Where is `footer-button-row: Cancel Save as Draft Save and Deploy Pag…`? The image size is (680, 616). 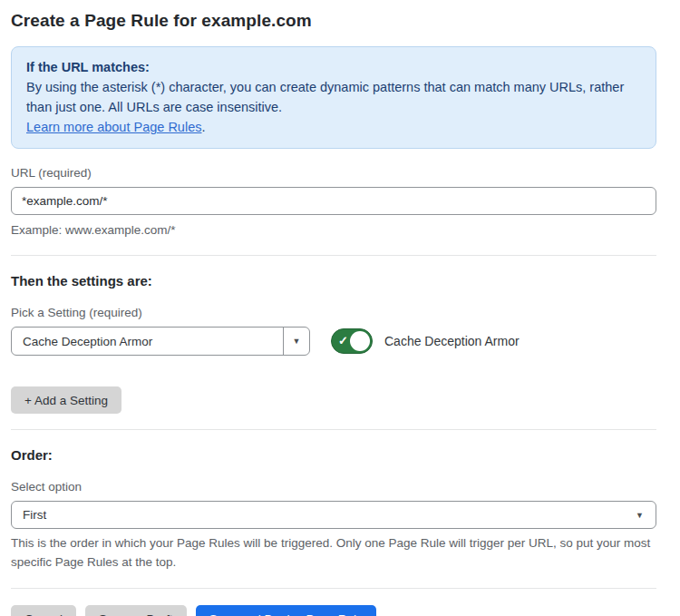 footer-button-row: Cancel Save as Draft Save and Deploy Pag… is located at coordinates (334, 611).